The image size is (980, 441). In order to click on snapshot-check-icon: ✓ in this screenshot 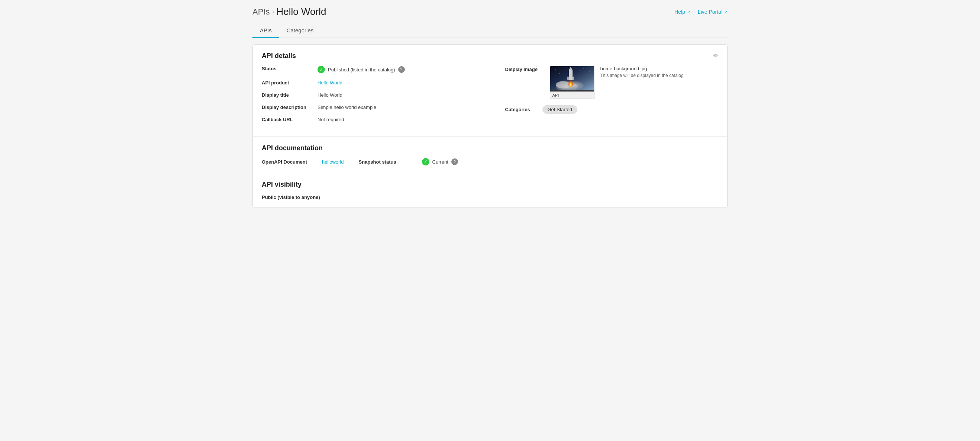, I will do `click(426, 162)`.